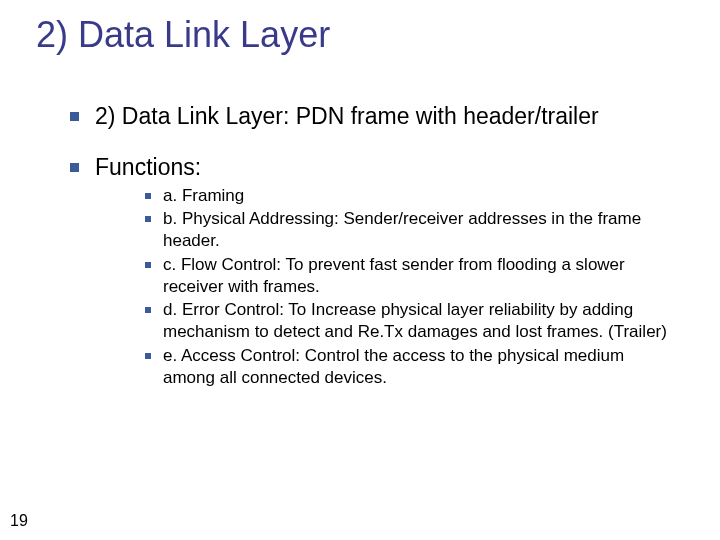  Describe the element at coordinates (412, 321) in the screenshot. I see `bullet-level2: d. Error Control: To Increase physical l…` at that location.